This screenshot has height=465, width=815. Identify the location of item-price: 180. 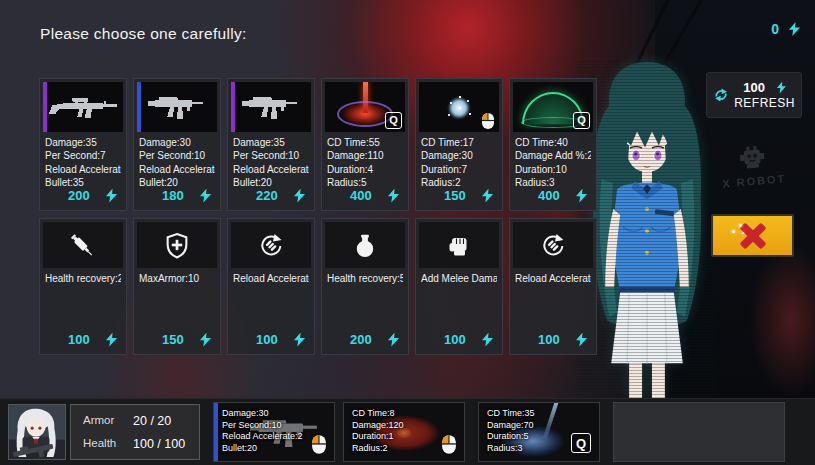
(173, 196).